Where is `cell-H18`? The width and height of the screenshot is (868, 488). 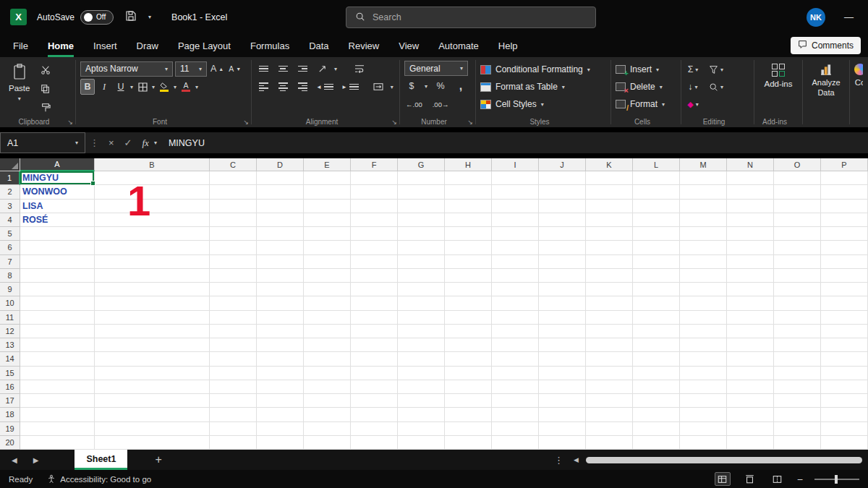 cell-H18 is located at coordinates (469, 415).